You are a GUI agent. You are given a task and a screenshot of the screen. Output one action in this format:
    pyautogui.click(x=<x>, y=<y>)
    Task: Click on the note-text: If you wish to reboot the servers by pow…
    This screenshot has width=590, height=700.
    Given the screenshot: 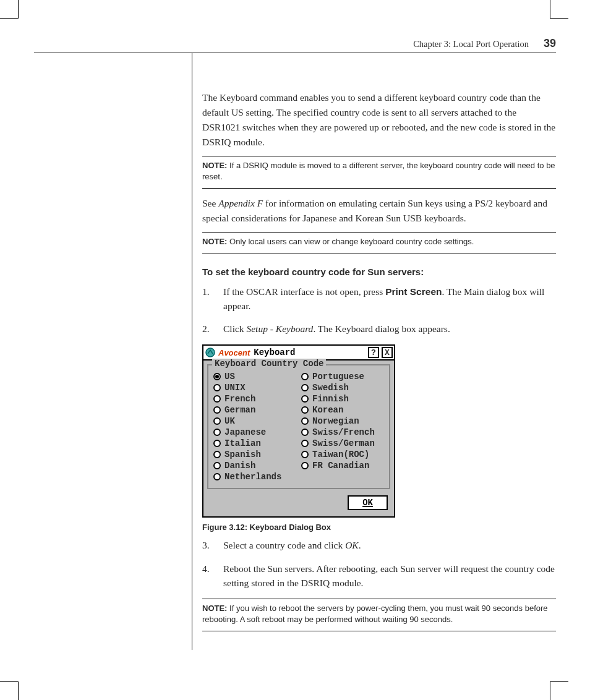 What is the action you would take?
    pyautogui.click(x=375, y=613)
    